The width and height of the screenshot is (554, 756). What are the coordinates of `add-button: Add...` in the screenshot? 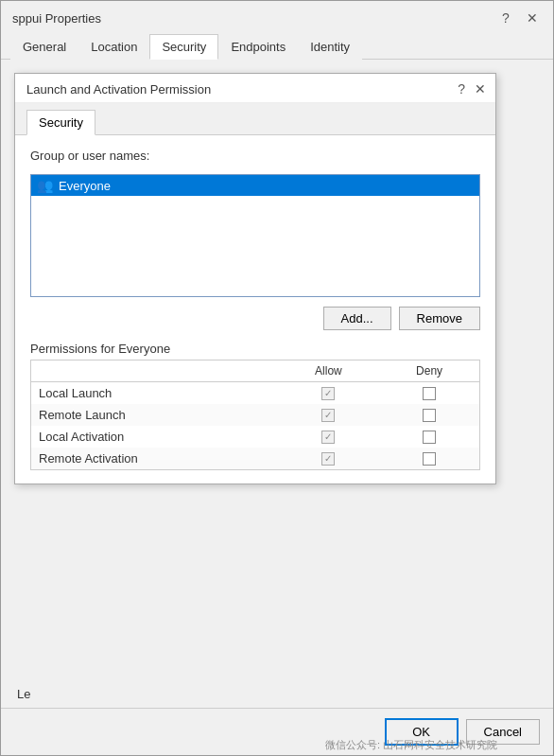 It's located at (357, 318).